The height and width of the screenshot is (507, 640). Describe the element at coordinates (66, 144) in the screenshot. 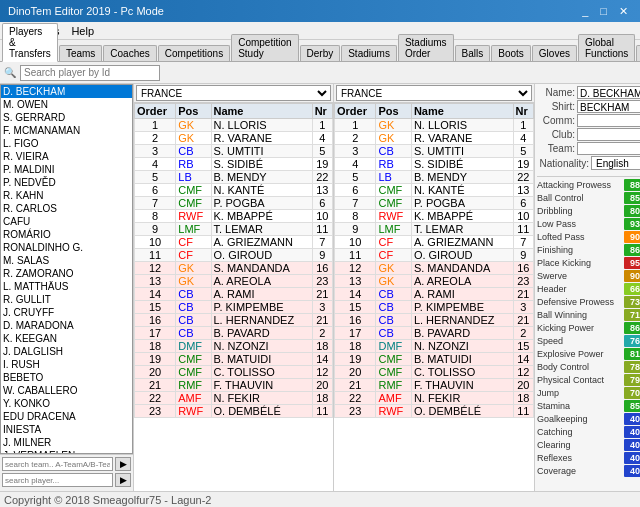

I see `player-item: L. FIGO` at that location.